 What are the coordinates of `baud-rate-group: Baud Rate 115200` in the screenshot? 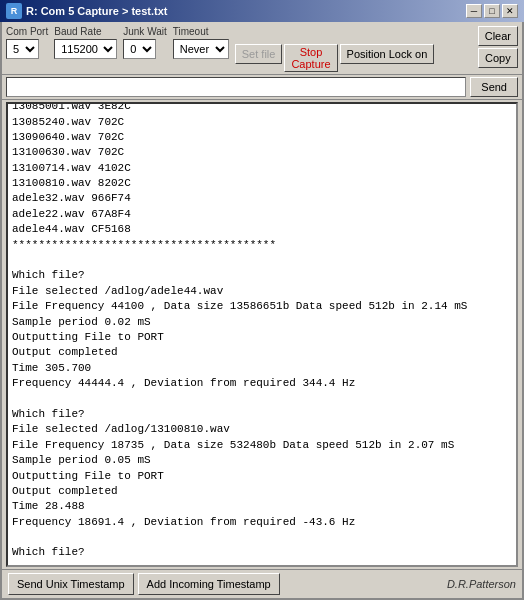 It's located at (86, 42).